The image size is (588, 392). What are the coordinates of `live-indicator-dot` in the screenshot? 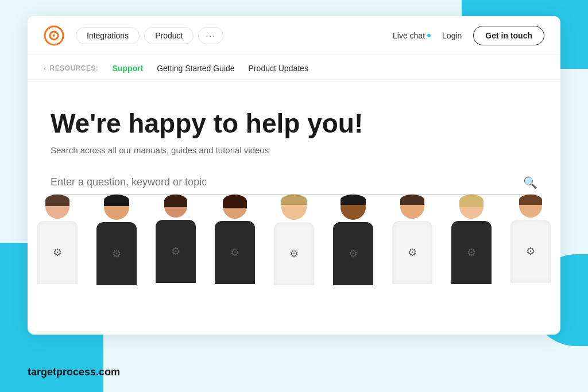 It's located at (429, 36).